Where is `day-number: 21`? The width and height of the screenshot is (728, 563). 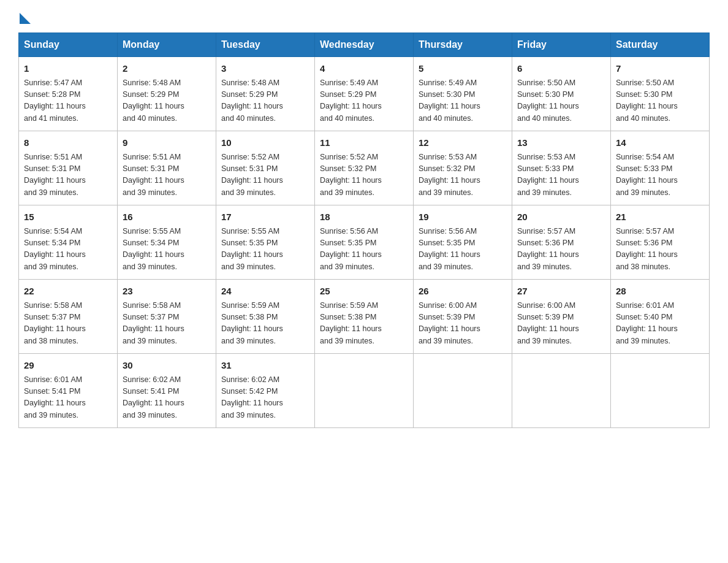
day-number: 21 is located at coordinates (660, 217).